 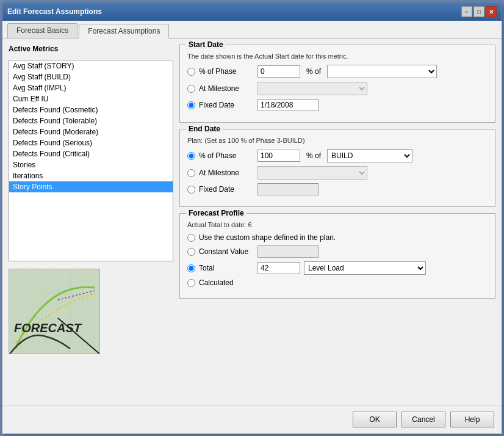 I want to click on constant-value-radio, so click(x=192, y=252).